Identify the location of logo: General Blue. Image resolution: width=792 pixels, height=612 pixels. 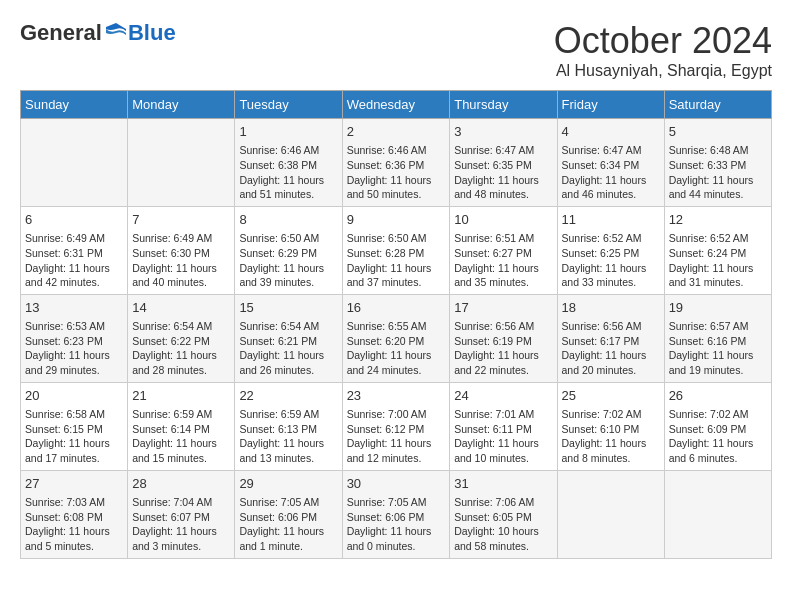
(98, 33).